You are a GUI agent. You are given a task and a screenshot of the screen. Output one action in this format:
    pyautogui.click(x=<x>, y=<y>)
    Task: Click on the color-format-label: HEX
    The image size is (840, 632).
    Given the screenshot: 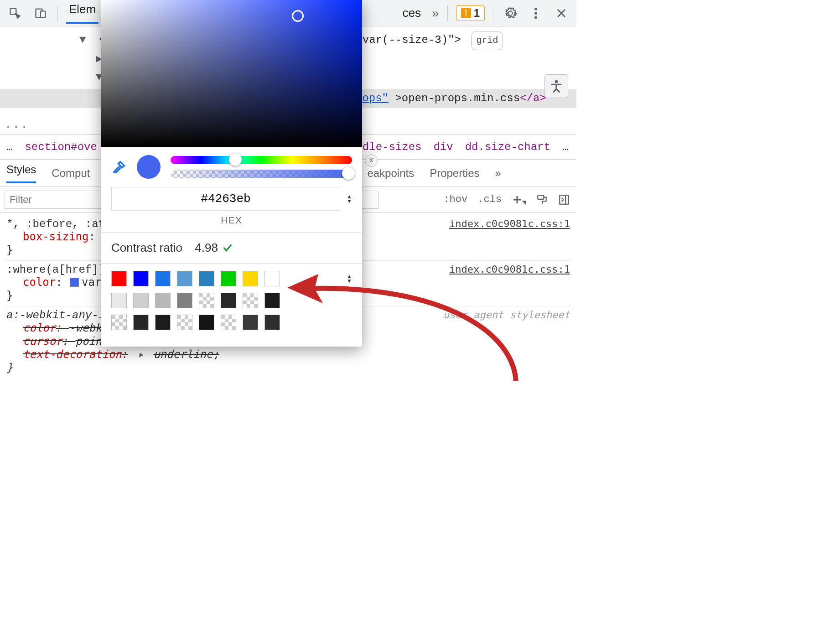 What is the action you would take?
    pyautogui.click(x=232, y=223)
    